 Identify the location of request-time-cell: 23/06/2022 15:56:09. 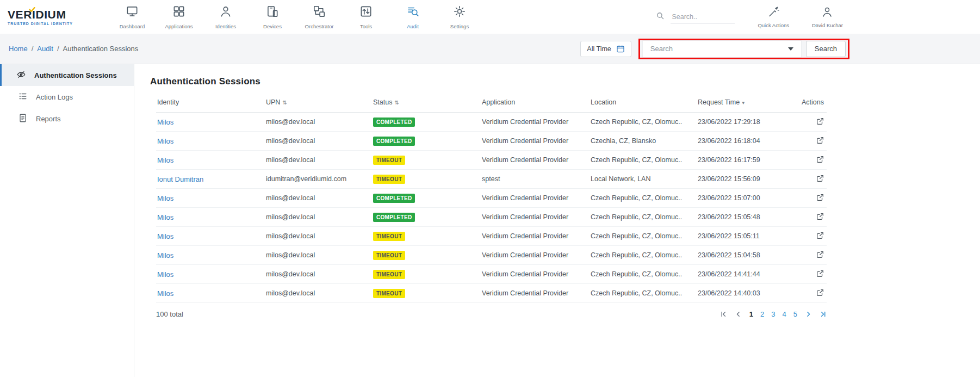
(742, 180).